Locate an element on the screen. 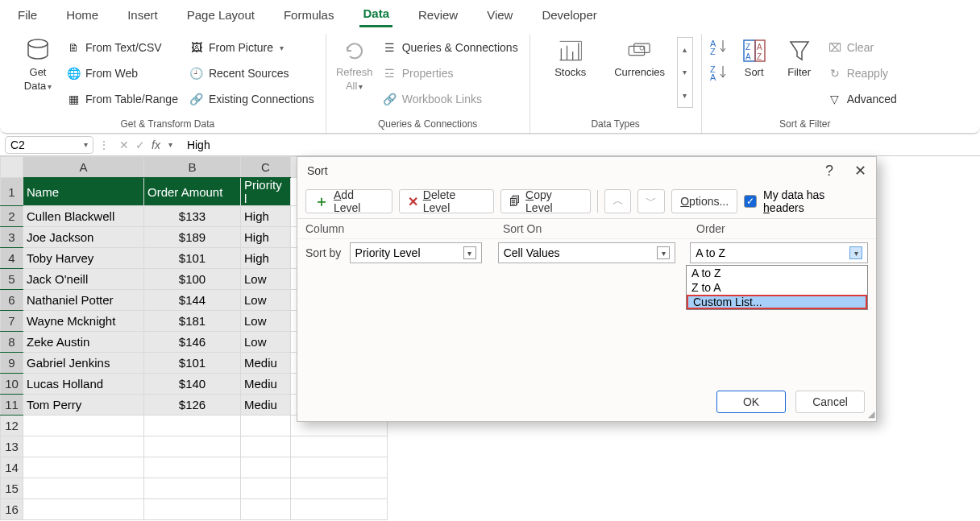 The image size is (980, 521). row-header: 1 is located at coordinates (12, 192).